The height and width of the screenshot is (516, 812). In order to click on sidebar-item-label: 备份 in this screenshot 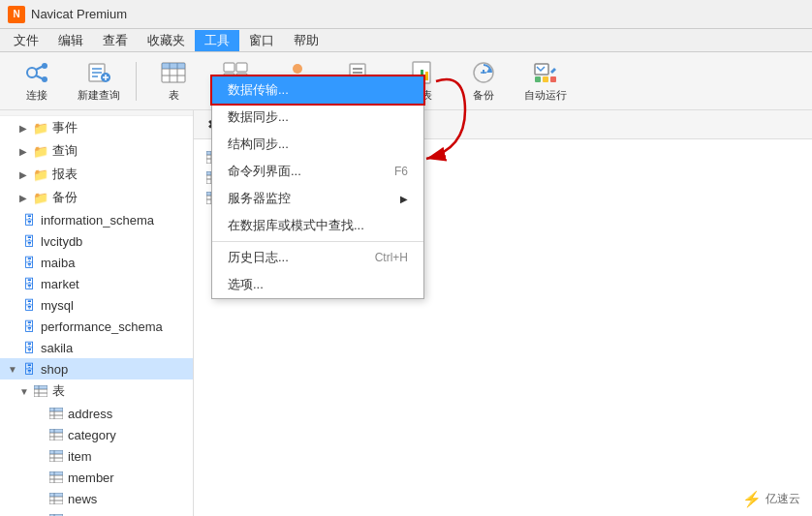, I will do `click(65, 197)`.